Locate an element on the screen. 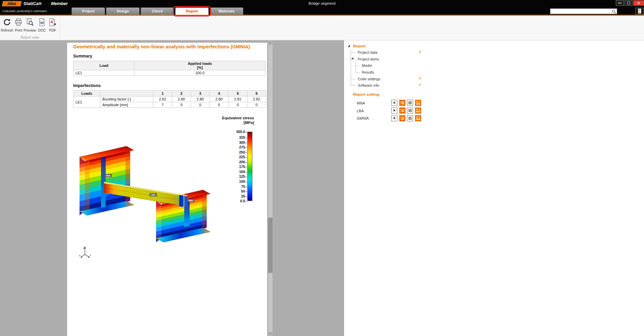  export-pdf-button: A PDF is located at coordinates (53, 25).